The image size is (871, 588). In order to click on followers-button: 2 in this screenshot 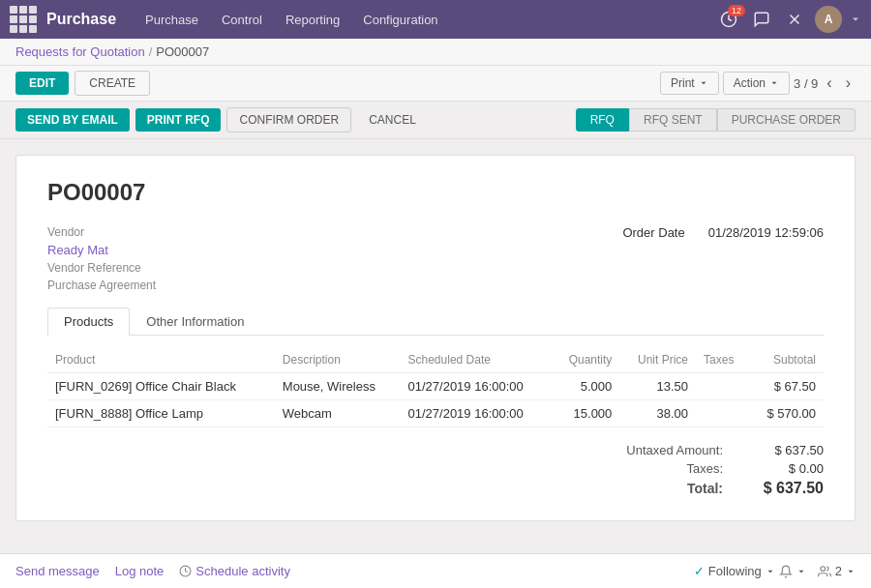, I will do `click(836, 571)`.